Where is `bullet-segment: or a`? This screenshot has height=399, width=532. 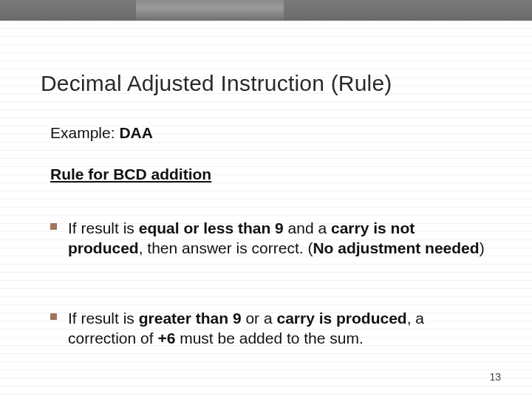
bullet-segment: or a is located at coordinates (259, 318).